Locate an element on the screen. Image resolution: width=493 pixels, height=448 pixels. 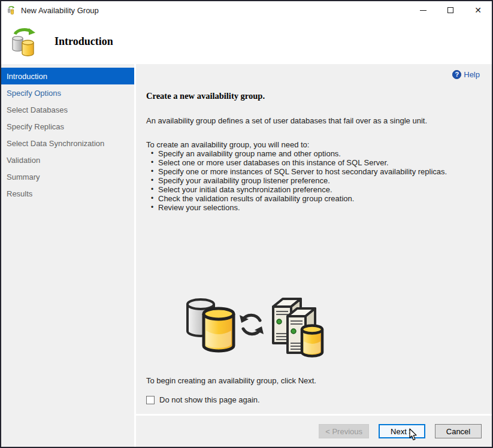
help-link: ? Help is located at coordinates (466, 74).